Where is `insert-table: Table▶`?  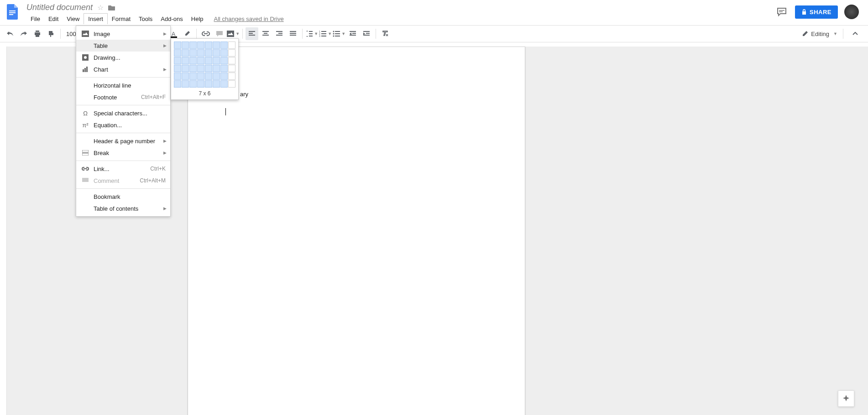
insert-table: Table▶ is located at coordinates (123, 46).